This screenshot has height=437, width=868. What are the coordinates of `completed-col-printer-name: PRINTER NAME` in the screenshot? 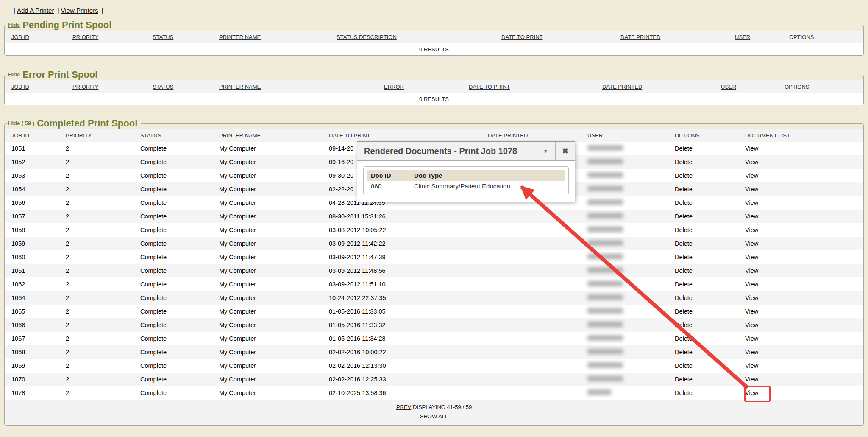 It's located at (267, 135).